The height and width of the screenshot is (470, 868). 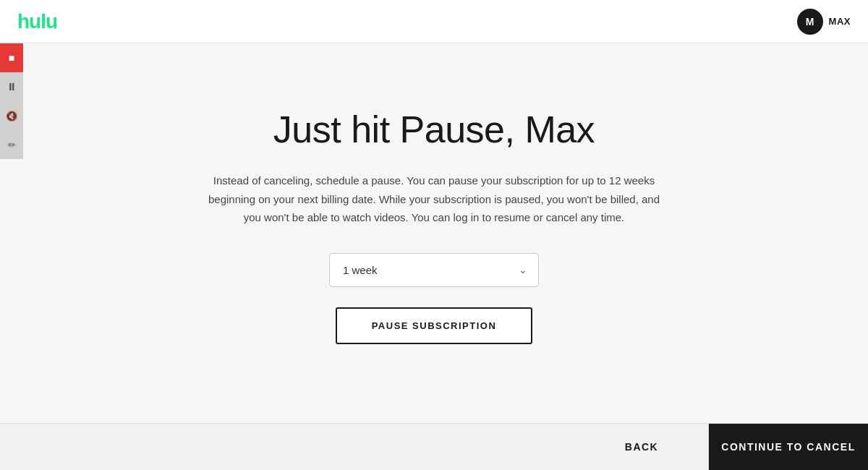 I want to click on back-button: BACK, so click(x=642, y=447).